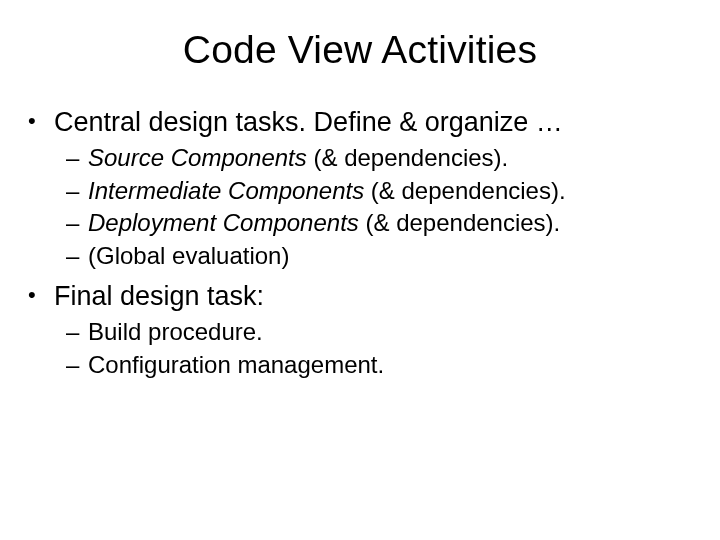 The height and width of the screenshot is (540, 720). Describe the element at coordinates (198, 158) in the screenshot. I see `emphasis-text: Source Components` at that location.